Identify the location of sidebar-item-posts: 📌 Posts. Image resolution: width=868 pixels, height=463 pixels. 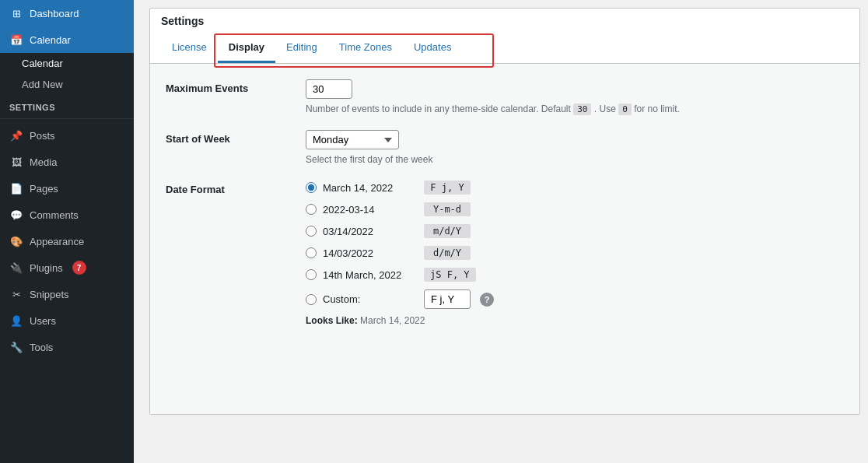
(67, 135).